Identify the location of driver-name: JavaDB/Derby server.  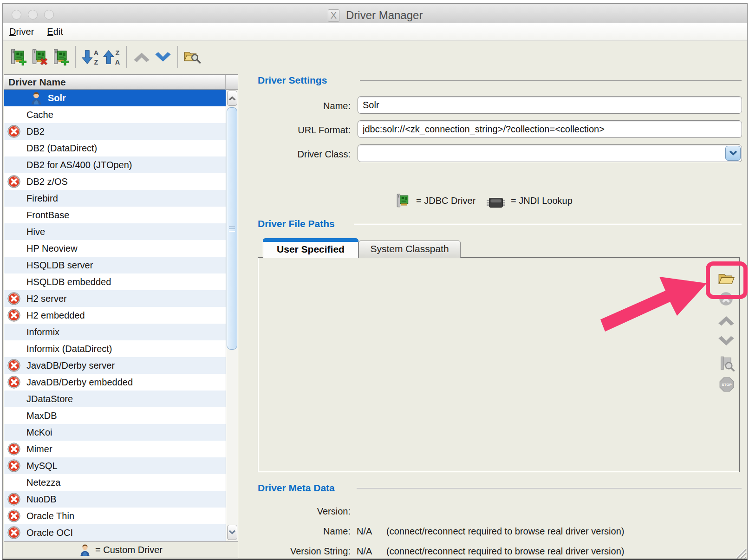
(71, 365).